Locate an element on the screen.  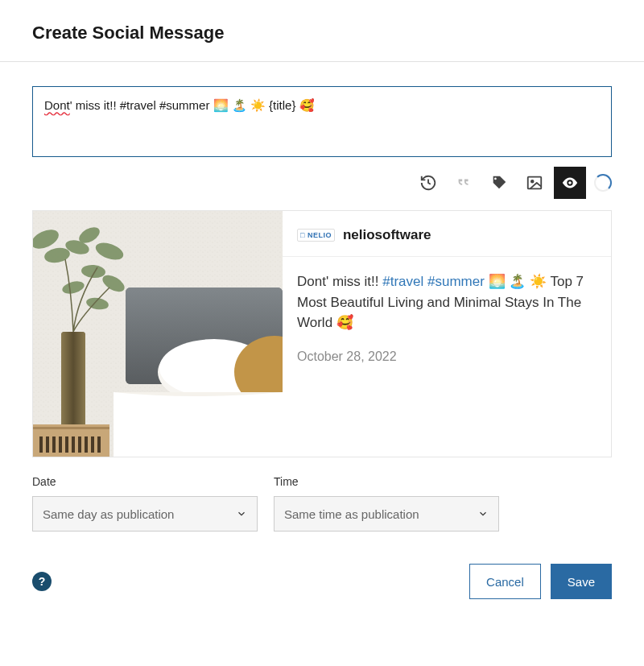
preview-message: Dont' miss it!! #travel #summer 🌅 🏝️ ☀️ … is located at coordinates (447, 298).